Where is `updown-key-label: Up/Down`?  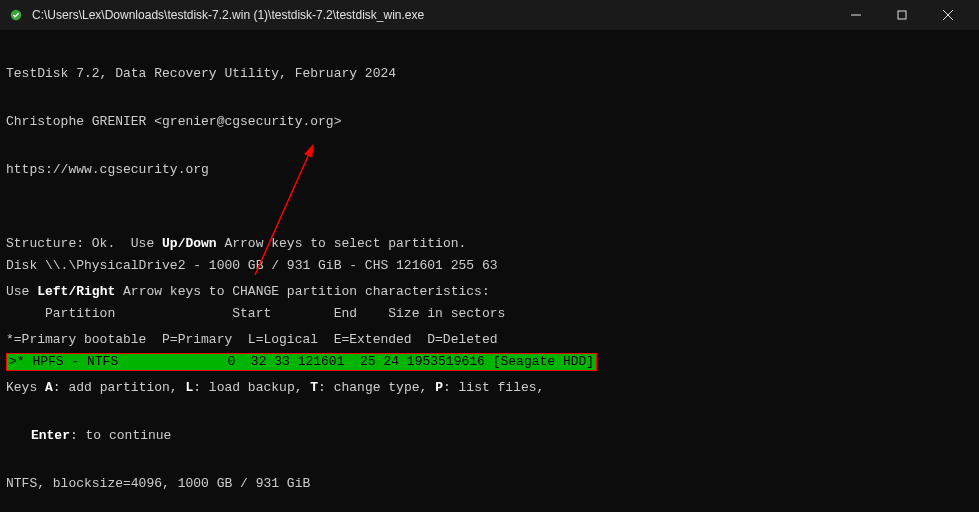 updown-key-label: Up/Down is located at coordinates (190, 244).